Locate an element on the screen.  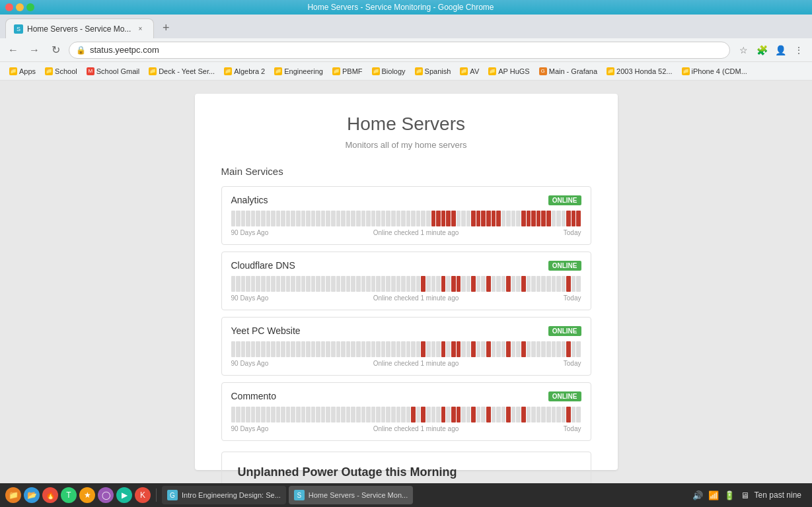
window-controls is located at coordinates (20, 7).